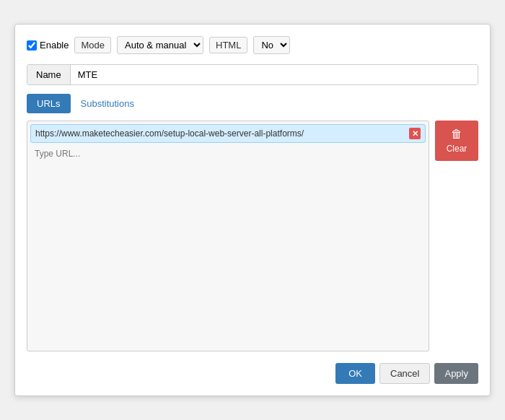 This screenshot has height=420, width=505. I want to click on url-entry-text: https://www.maketecheasier.com/setup-loc…, so click(221, 134).